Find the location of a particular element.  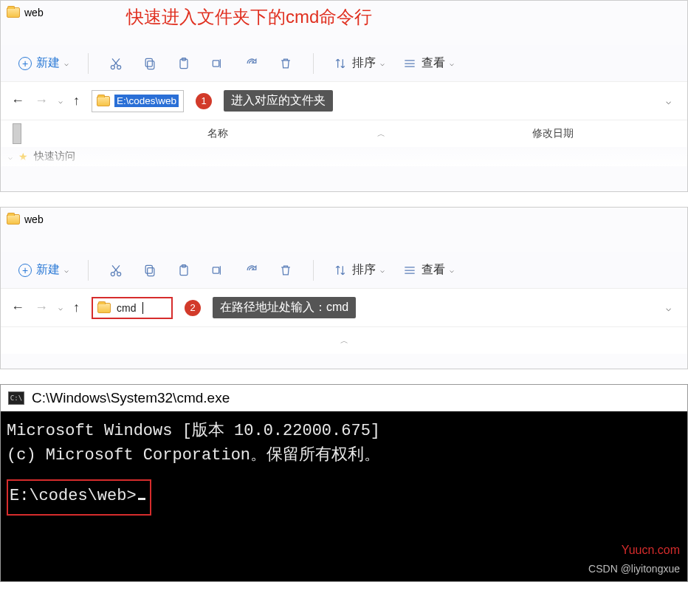

terminal-line-1: Microsoft Windows [版本 10.0.22000.675] is located at coordinates (344, 431).